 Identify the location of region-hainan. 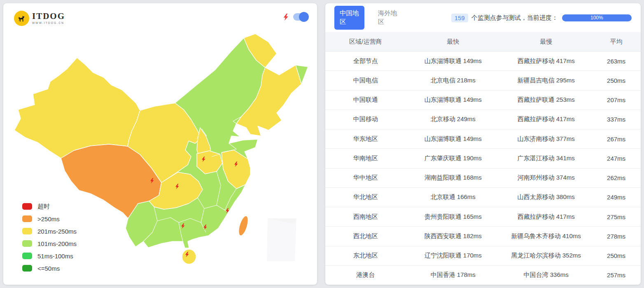
(189, 257).